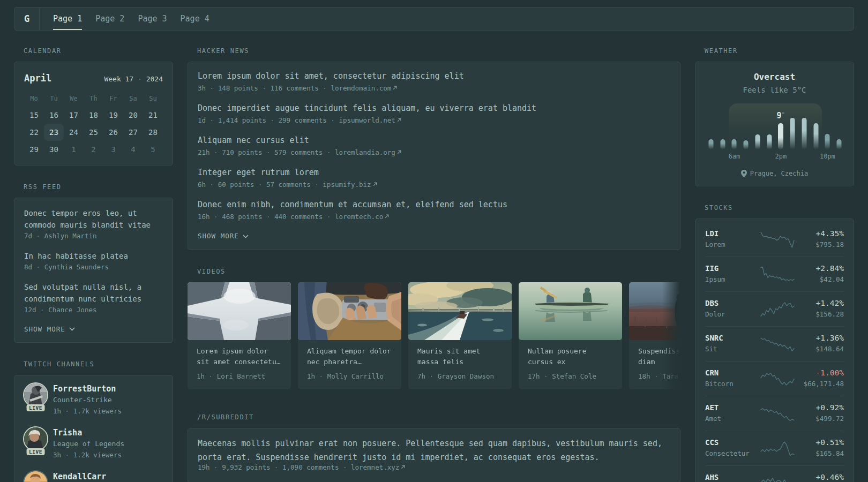  Describe the element at coordinates (714, 338) in the screenshot. I see `stock-symbol: SNRC` at that location.